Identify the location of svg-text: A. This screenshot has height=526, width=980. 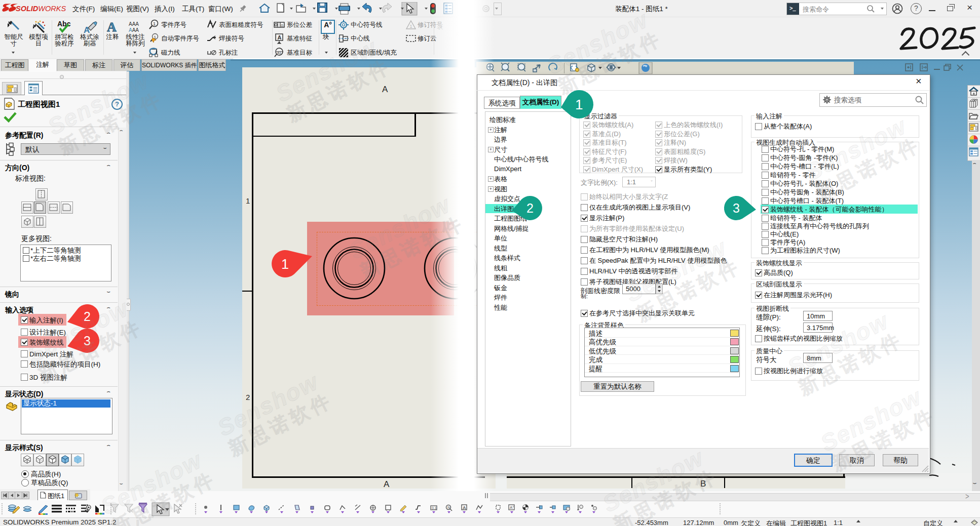
(464, 508).